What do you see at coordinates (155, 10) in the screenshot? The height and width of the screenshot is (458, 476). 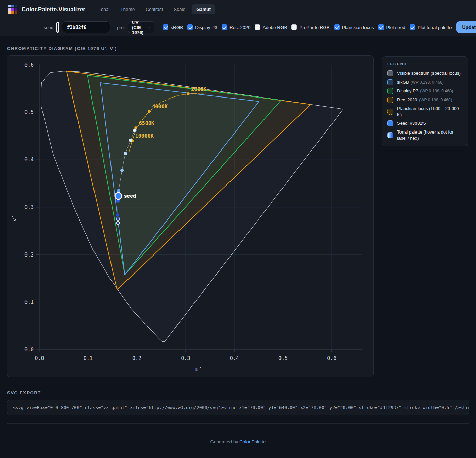 I see `main-nav: TonalThemeContrastScaleGamut` at bounding box center [155, 10].